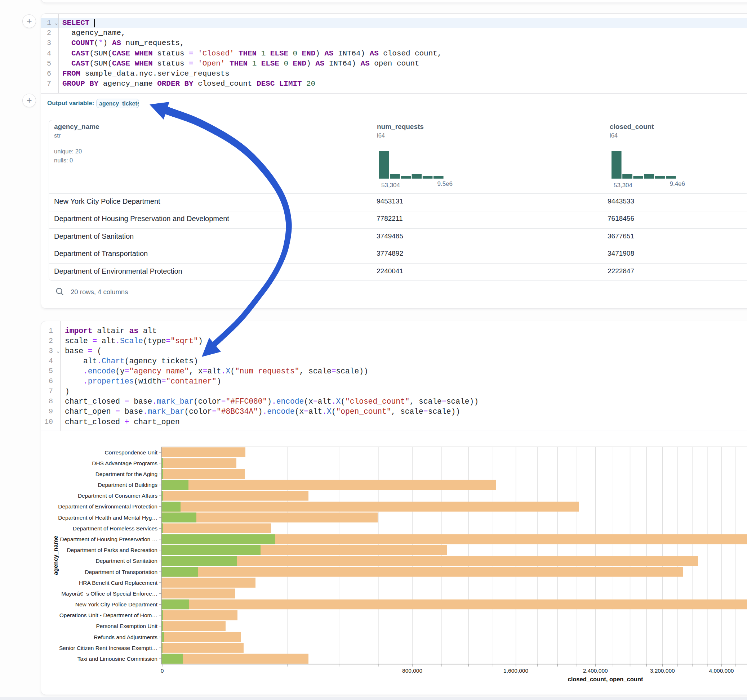 This screenshot has width=747, height=700. What do you see at coordinates (121, 572) in the screenshot?
I see `svg-text: Department of Transportation` at bounding box center [121, 572].